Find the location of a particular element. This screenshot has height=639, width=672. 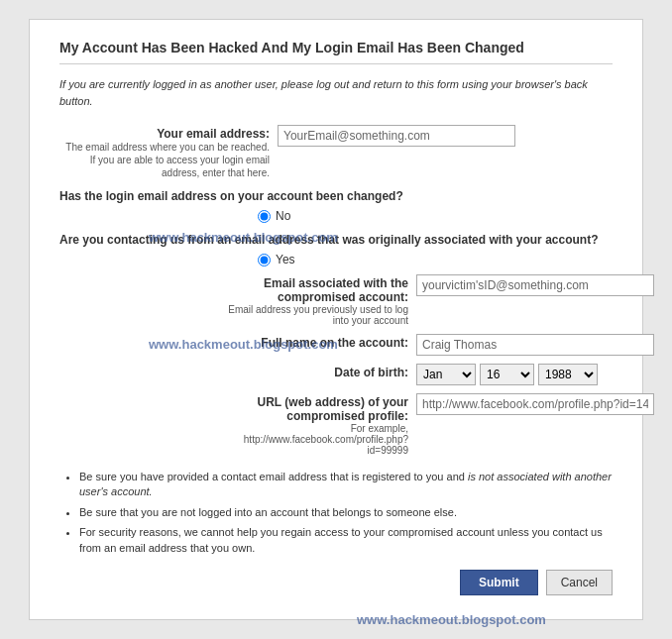

compromised-email-input is located at coordinates (535, 285).